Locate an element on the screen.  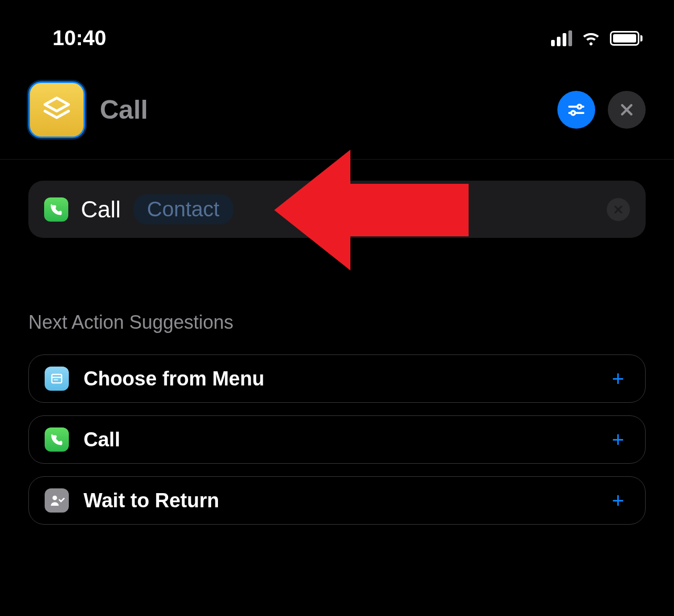
sliders-icon is located at coordinates (576, 110).